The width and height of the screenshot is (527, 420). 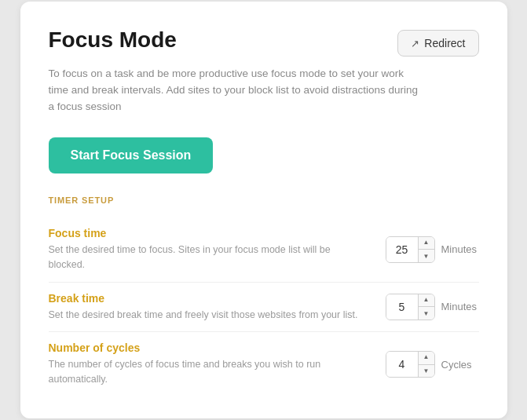 What do you see at coordinates (426, 372) in the screenshot?
I see `cycles-decrement: ▼` at bounding box center [426, 372].